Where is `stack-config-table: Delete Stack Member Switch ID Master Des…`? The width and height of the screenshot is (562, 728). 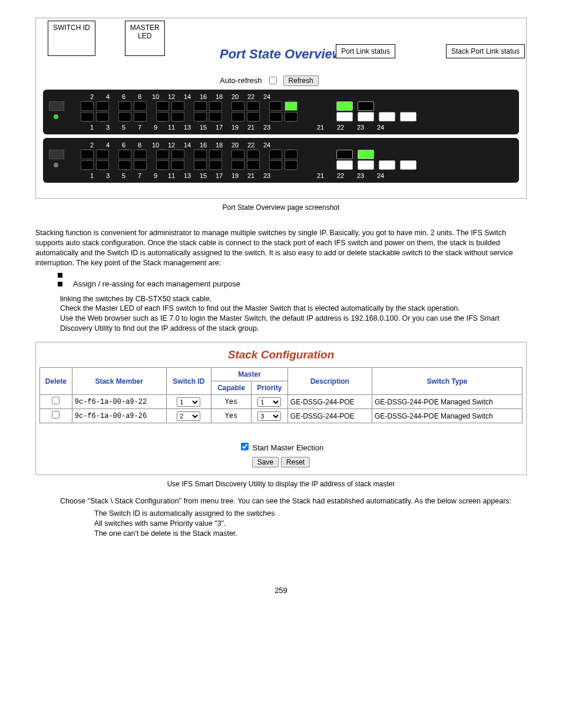 stack-config-table: Delete Stack Member Switch ID Master Des… is located at coordinates (281, 395).